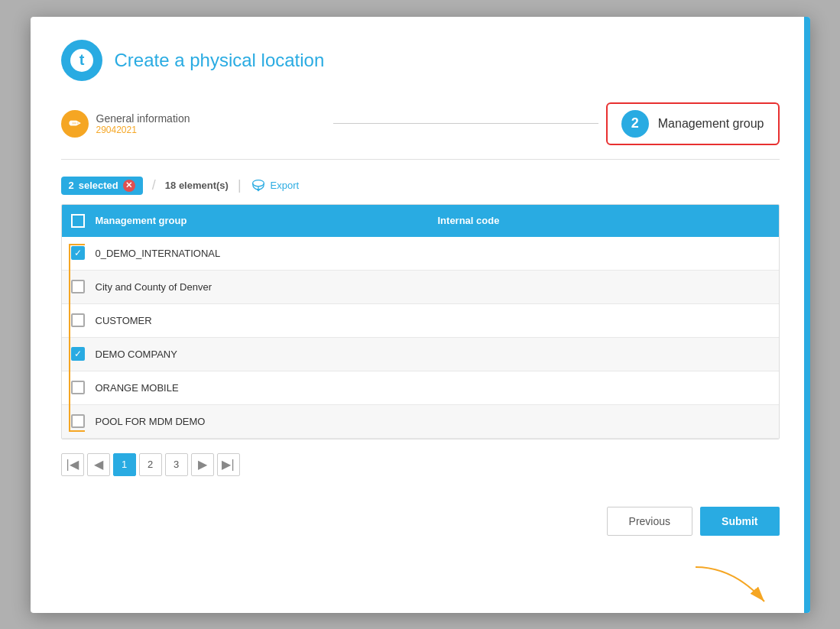  I want to click on export-icon, so click(258, 186).